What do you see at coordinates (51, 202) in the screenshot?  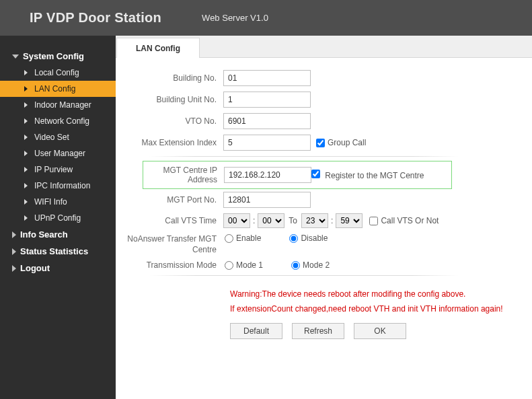 I see `nav-item-label: WIFI Info` at bounding box center [51, 202].